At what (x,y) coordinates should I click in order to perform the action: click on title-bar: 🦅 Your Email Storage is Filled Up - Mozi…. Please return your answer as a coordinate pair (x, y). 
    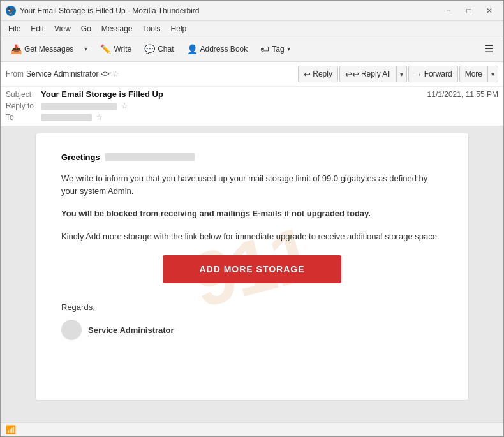
    Looking at the image, I should click on (252, 11).